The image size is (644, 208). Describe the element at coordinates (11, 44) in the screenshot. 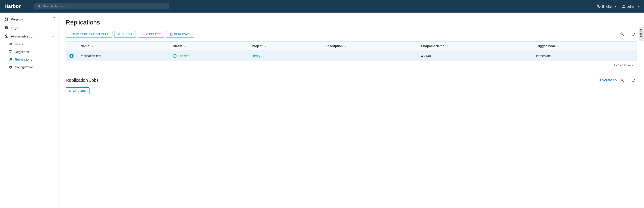

I see `users-icon` at that location.